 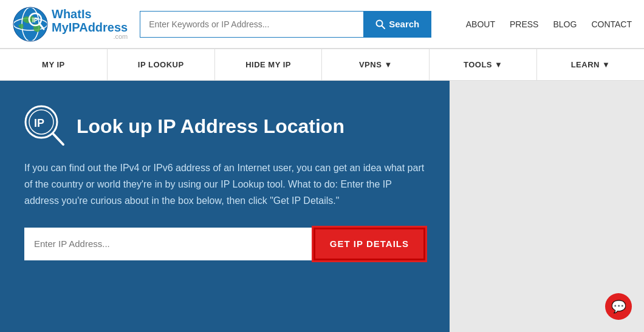 I want to click on header: IP WhatIs MyIPAddress .com Search ABOUT …, so click(x=322, y=24).